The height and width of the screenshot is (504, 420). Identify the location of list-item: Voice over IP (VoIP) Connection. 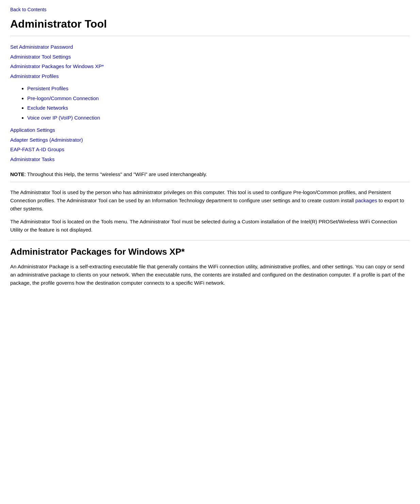
(219, 118).